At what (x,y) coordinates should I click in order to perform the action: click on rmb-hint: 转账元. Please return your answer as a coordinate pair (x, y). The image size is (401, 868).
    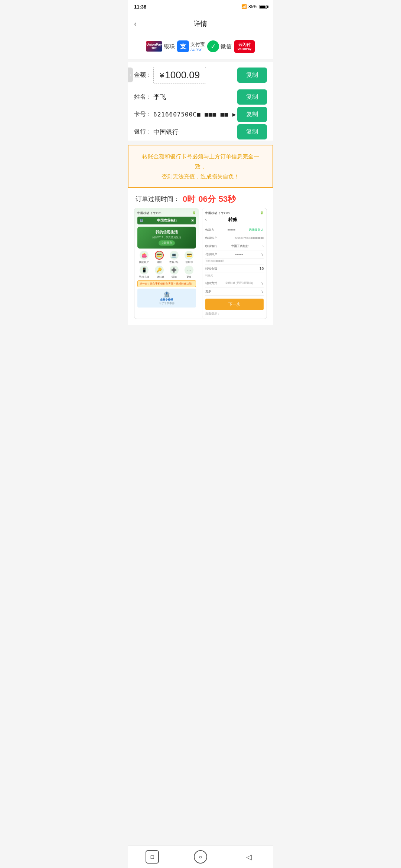
    Looking at the image, I should click on (235, 276).